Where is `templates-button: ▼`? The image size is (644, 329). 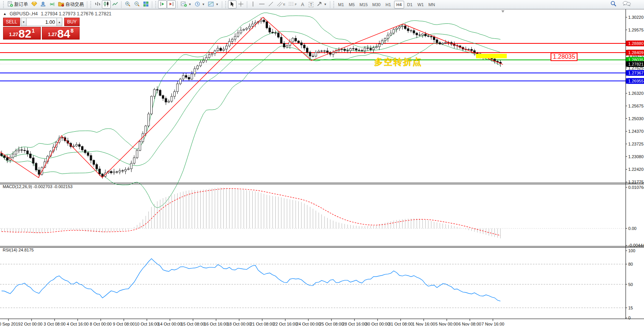 templates-button: ▼ is located at coordinates (213, 5).